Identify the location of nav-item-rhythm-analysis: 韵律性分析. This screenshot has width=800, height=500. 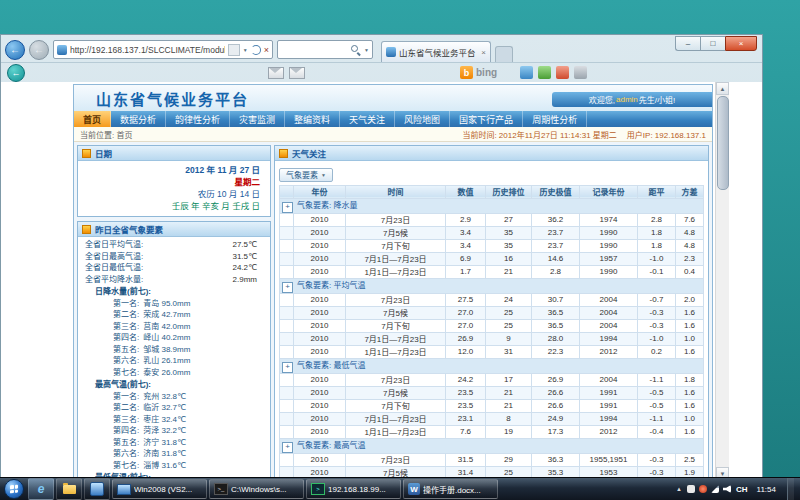
(198, 119).